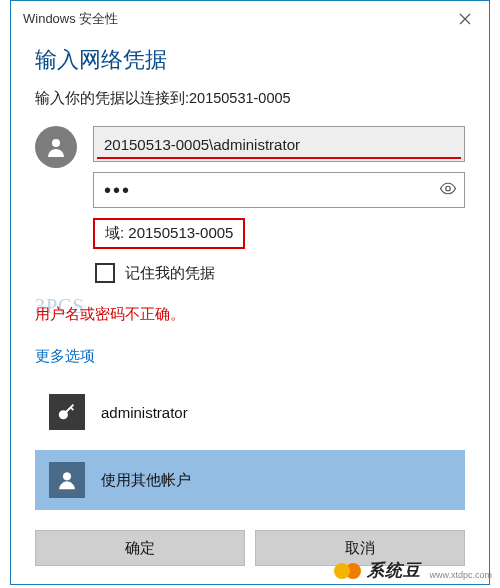 The height and width of the screenshot is (588, 500). Describe the element at coordinates (65, 356) in the screenshot. I see `more-options-link: 更多选项` at that location.